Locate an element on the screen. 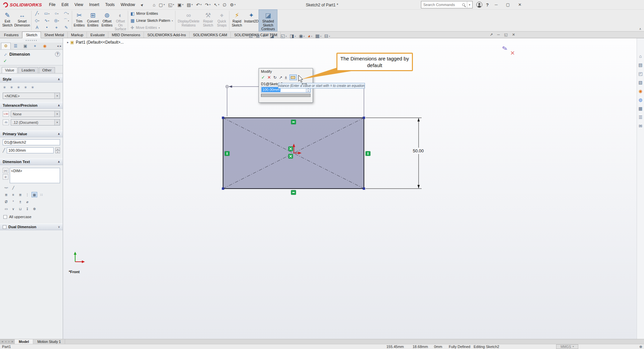 Image resolution: width=644 pixels, height=349 pixels. undock-icon: ↗ is located at coordinates (491, 35).